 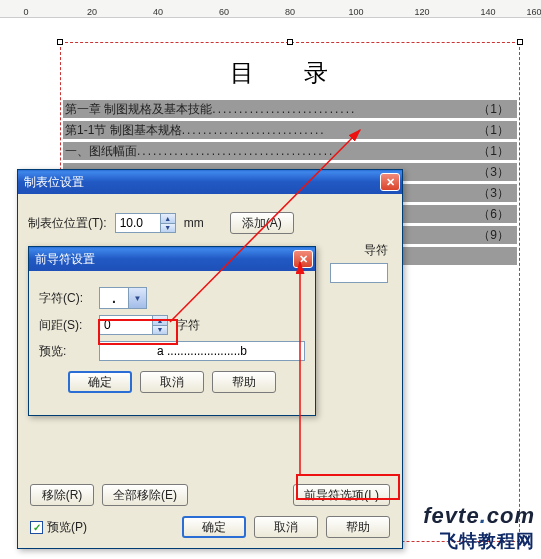 What do you see at coordinates (126, 325) in the screenshot?
I see `spacing-input` at bounding box center [126, 325].